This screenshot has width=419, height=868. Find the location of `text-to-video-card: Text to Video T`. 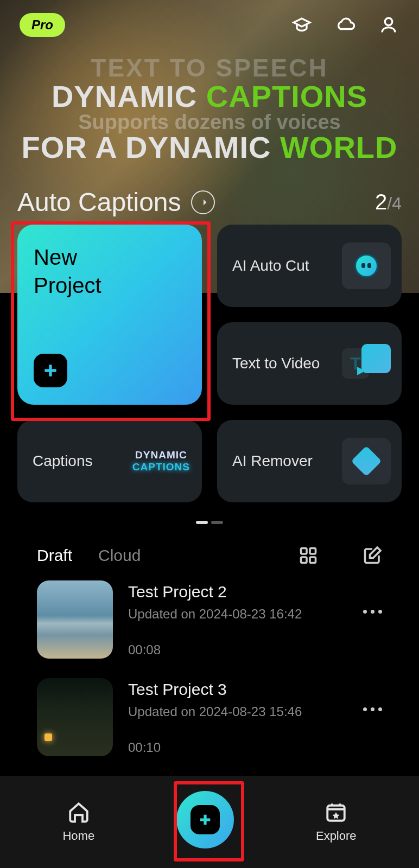

text-to-video-card: Text to Video T is located at coordinates (309, 363).